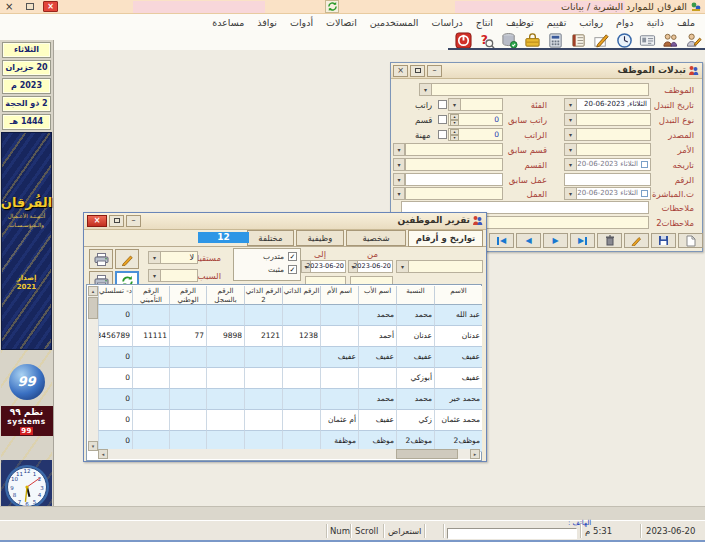 This screenshot has height=542, width=705. Describe the element at coordinates (510, 40) in the screenshot. I see `database-button` at that location.